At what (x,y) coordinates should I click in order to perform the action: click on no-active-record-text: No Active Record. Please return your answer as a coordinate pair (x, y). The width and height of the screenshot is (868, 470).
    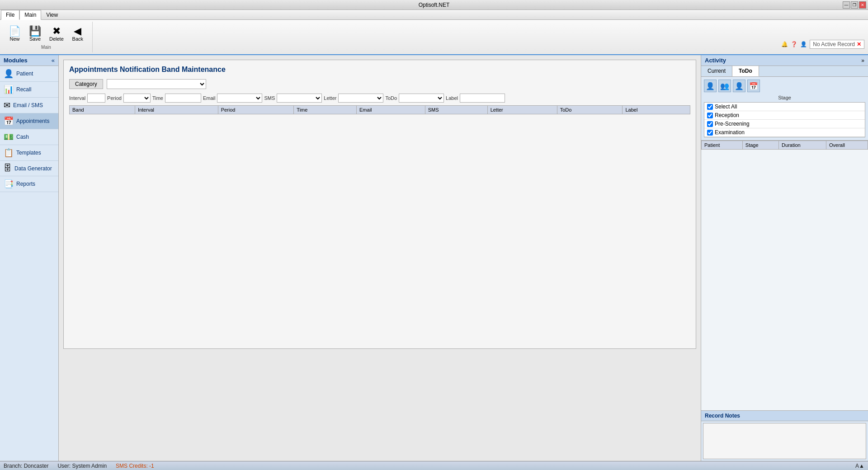
    Looking at the image, I should click on (834, 44).